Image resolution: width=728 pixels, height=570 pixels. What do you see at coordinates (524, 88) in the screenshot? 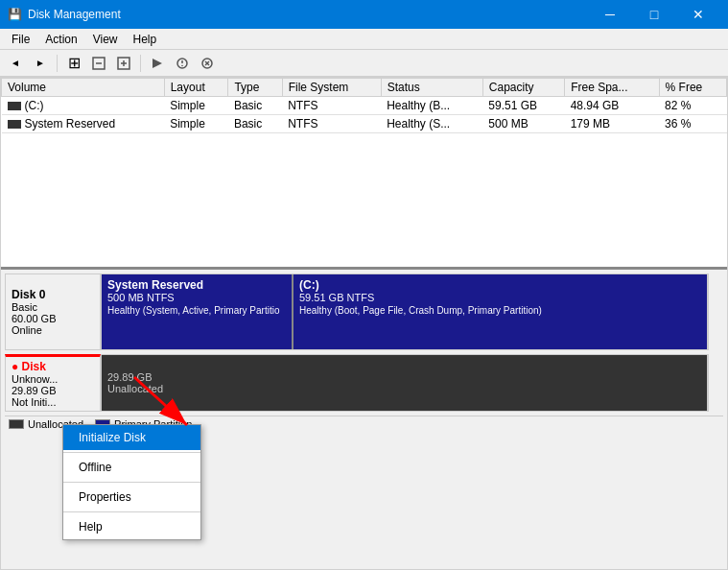
I see `col-header-capacity: Capacity` at bounding box center [524, 88].